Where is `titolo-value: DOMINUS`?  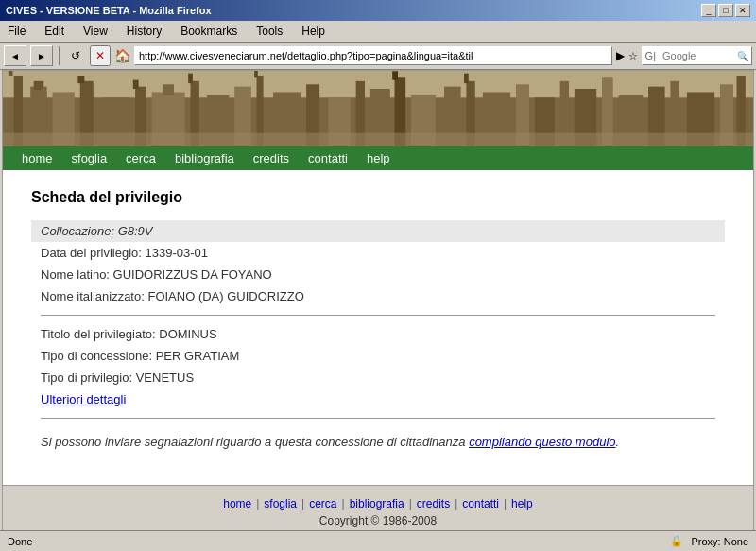 titolo-value: DOMINUS is located at coordinates (187, 335).